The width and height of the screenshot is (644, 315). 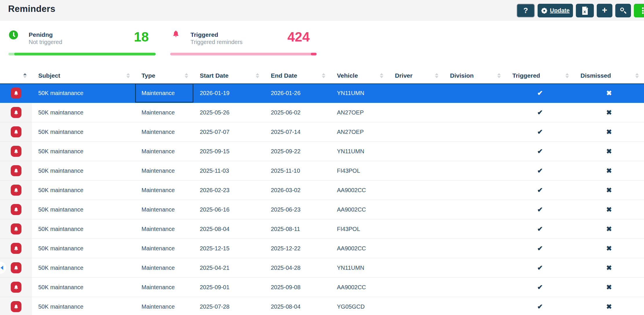 What do you see at coordinates (540, 76) in the screenshot?
I see `column-header-triggered: Triggered` at bounding box center [540, 76].